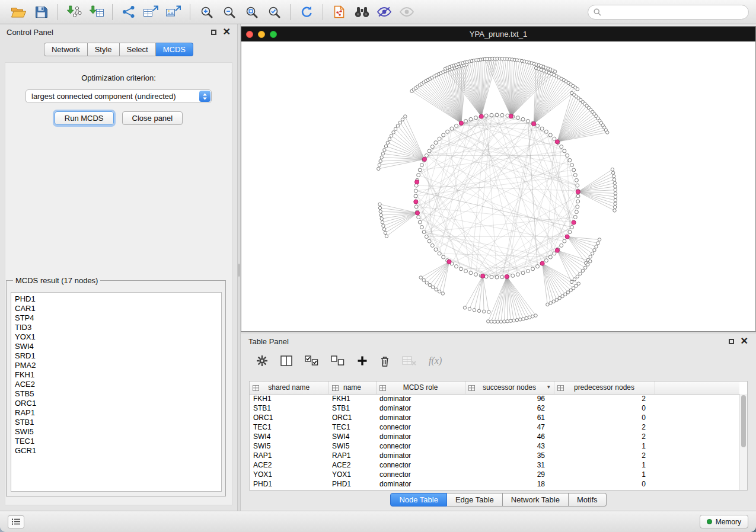  What do you see at coordinates (239, 270) in the screenshot?
I see `splitter-handle` at bounding box center [239, 270].